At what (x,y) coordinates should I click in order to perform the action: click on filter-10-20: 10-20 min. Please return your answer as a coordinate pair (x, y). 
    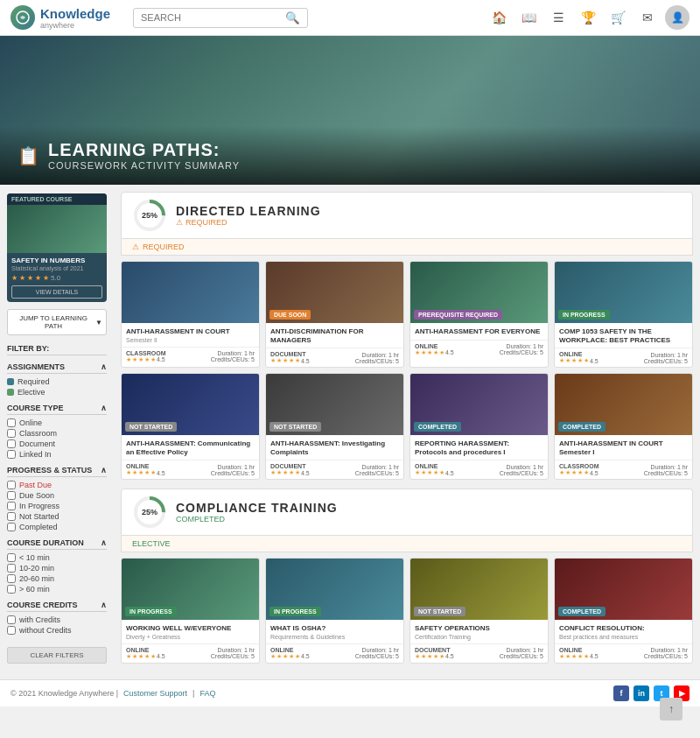
    Looking at the image, I should click on (57, 568).